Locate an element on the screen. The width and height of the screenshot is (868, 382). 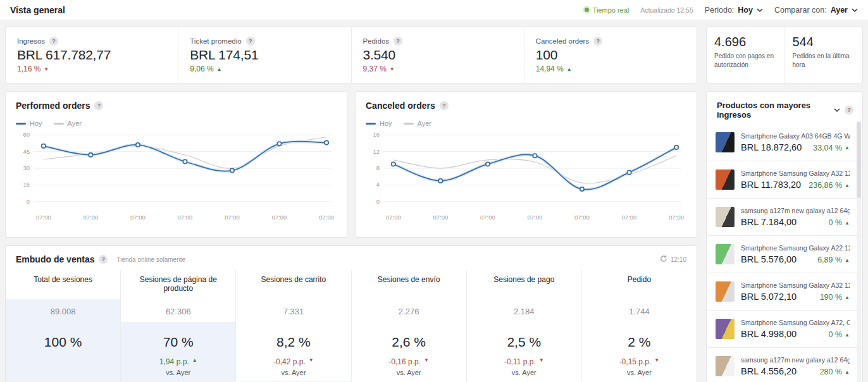
funnel-col-header: Total de sesiones is located at coordinates (63, 285).